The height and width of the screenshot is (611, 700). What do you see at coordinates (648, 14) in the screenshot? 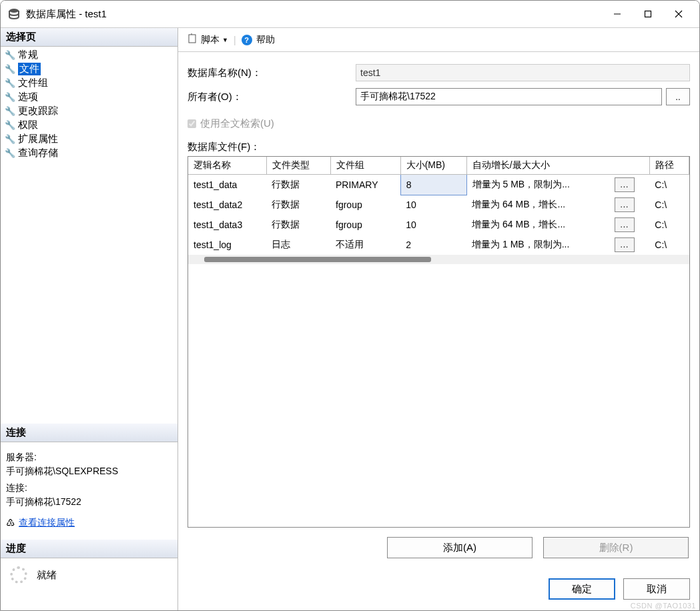
I see `maximize-button` at bounding box center [648, 14].